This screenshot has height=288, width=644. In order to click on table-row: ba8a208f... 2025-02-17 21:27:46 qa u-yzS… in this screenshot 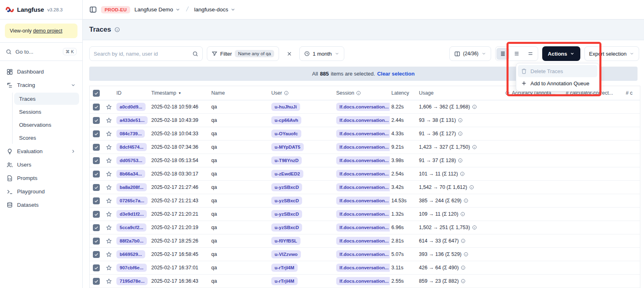, I will do `click(365, 188)`.